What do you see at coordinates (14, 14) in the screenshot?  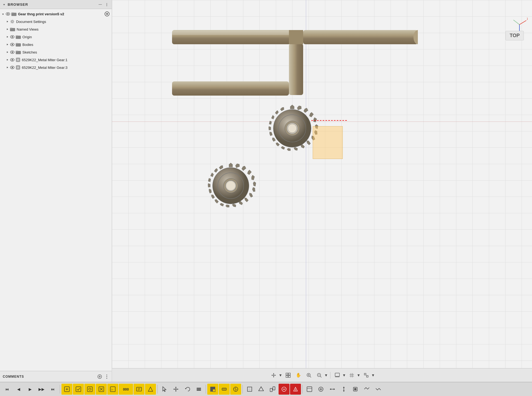 I see `root-component-icon` at bounding box center [14, 14].